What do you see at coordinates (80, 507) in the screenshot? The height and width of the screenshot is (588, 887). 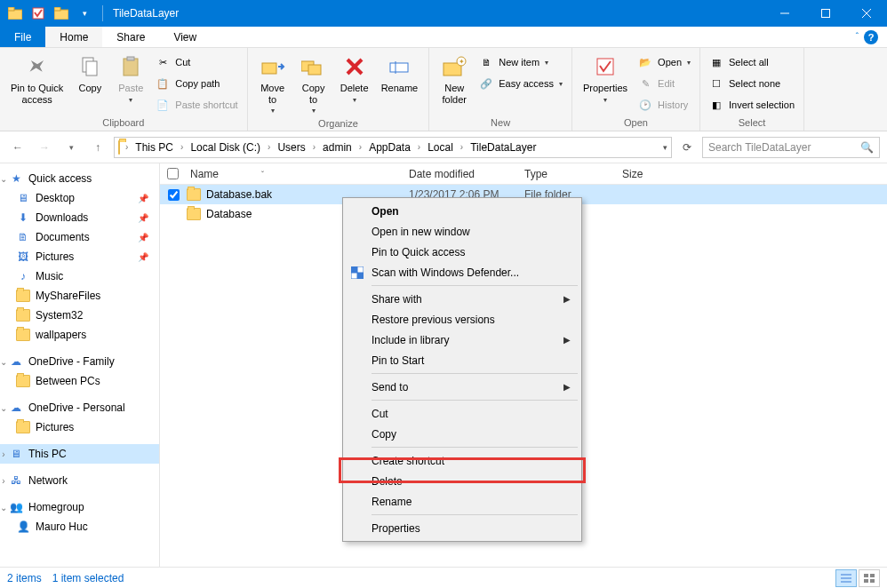 I see `sidebar-homegroup: ⌄👥Homegroup` at bounding box center [80, 507].